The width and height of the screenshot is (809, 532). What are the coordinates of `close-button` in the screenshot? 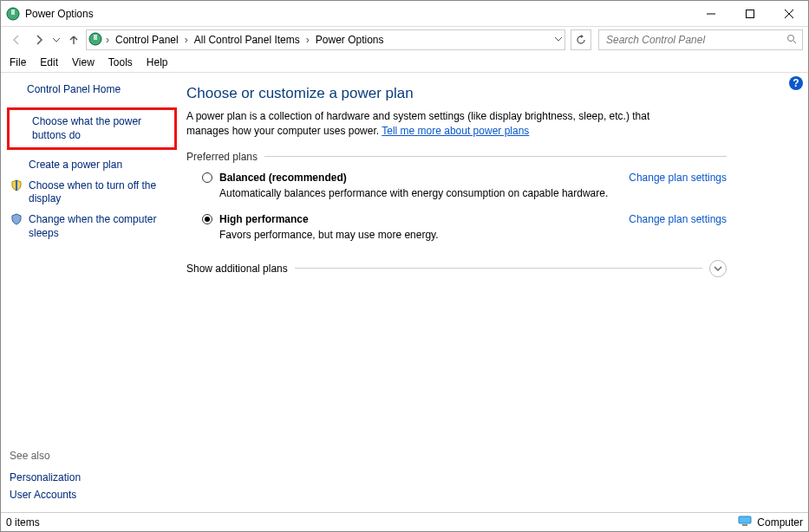 It's located at (789, 14).